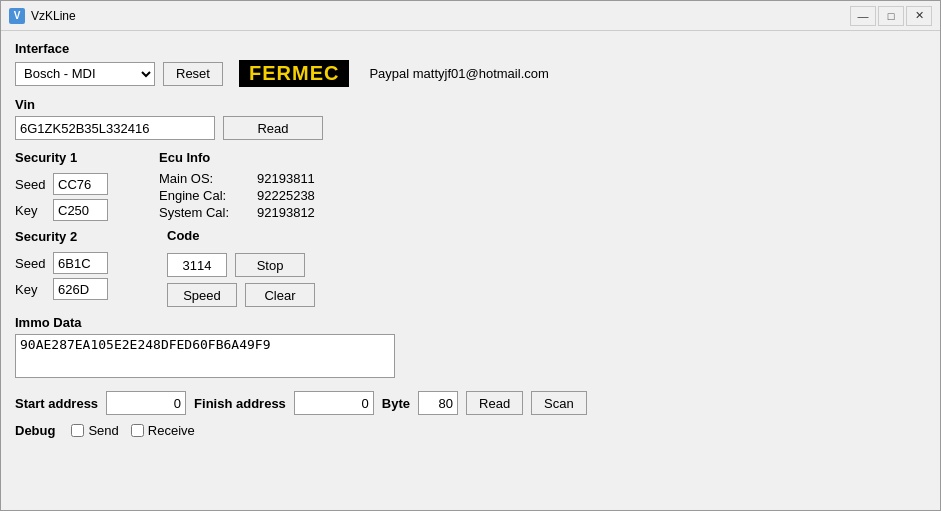 The image size is (941, 511). I want to click on vin-label: Vin, so click(470, 104).